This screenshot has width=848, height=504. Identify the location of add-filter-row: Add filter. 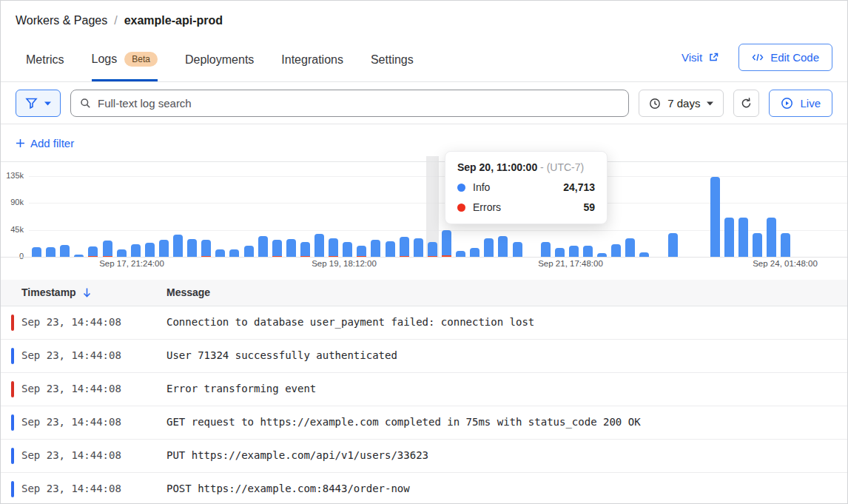
(424, 144).